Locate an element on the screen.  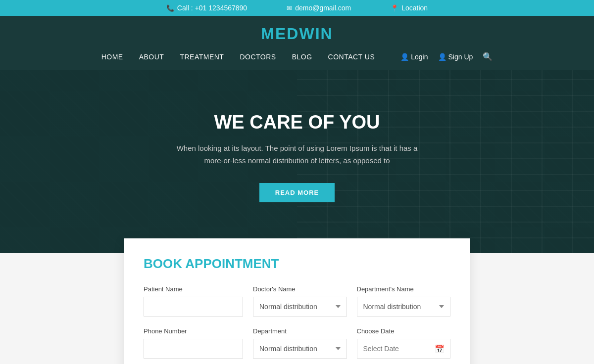
nav-doctors: DOCTORS is located at coordinates (257, 57).